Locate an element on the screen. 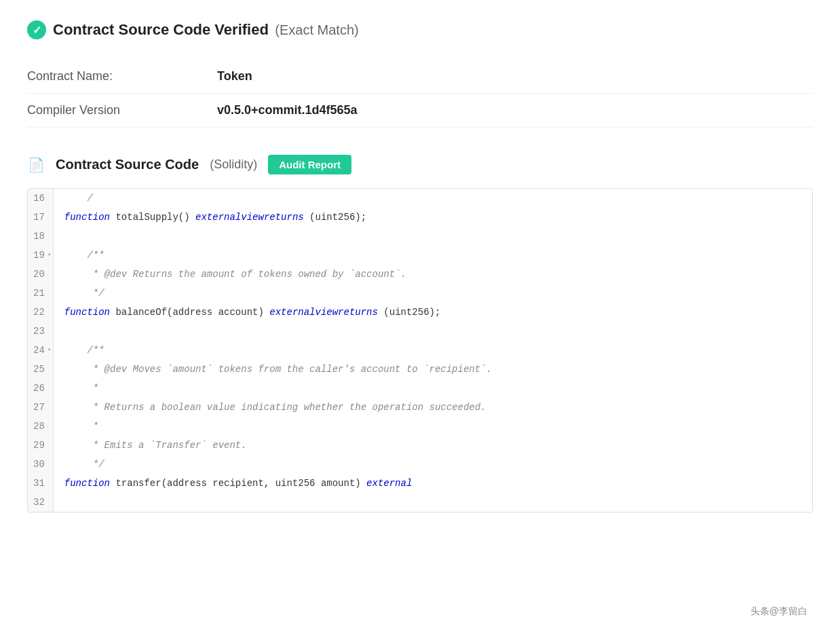 The width and height of the screenshot is (840, 634). line-number: 27 is located at coordinates (41, 407).